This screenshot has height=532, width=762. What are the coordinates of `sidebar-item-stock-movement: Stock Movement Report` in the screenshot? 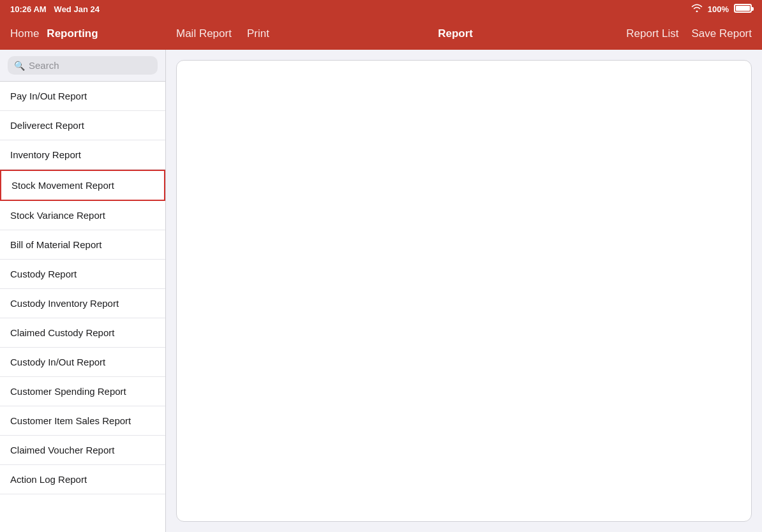 It's located at (83, 185).